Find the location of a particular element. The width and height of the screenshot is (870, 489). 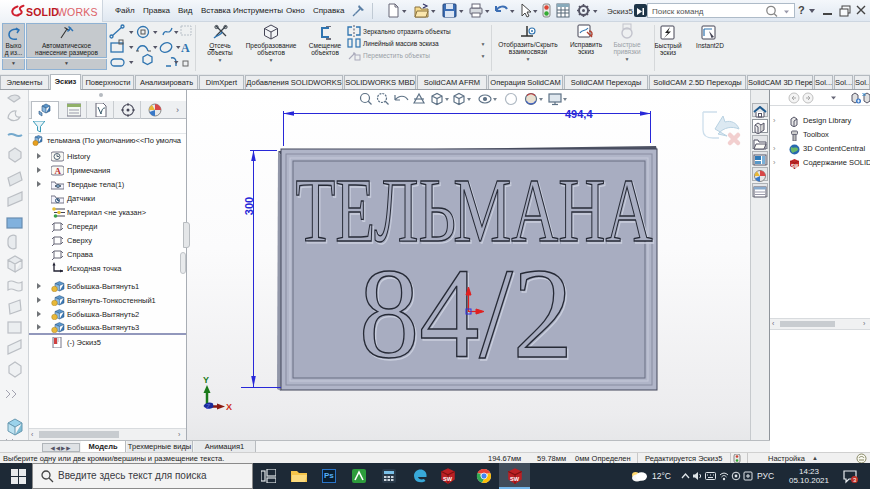

svg-text: SOLID is located at coordinates (42, 12).